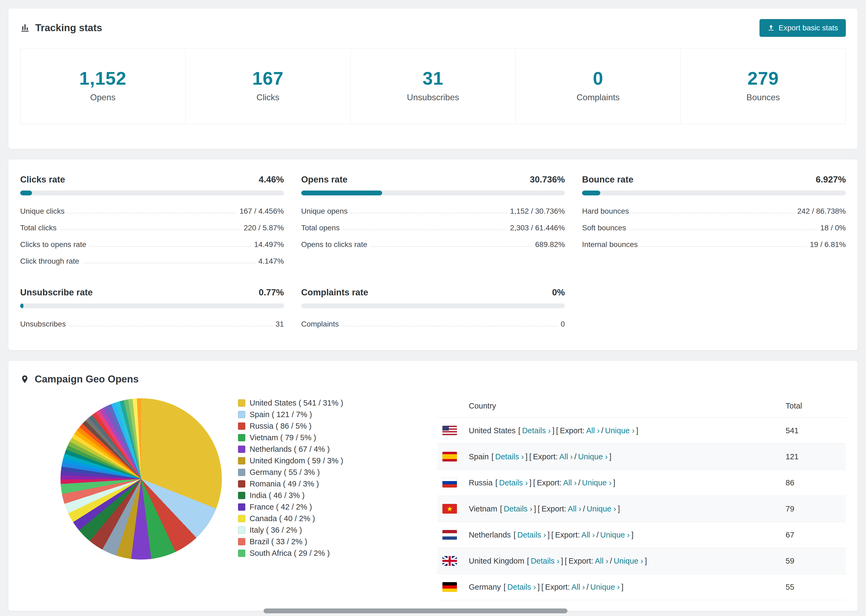 The width and height of the screenshot is (866, 616). Describe the element at coordinates (610, 244) in the screenshot. I see `rate-row-label: Internal bounces` at that location.